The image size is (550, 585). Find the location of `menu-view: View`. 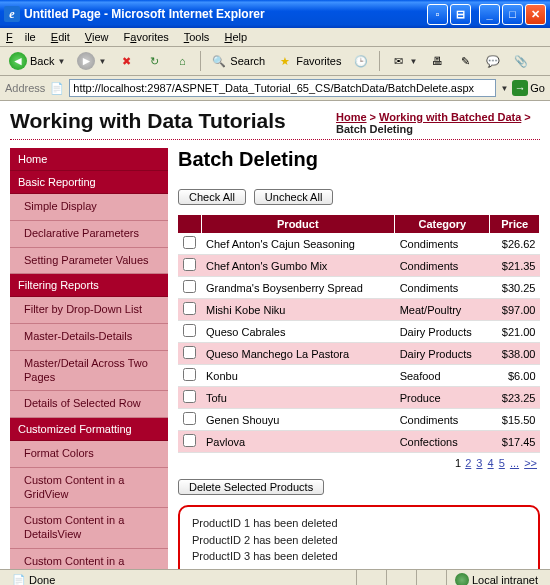

menu-view: View is located at coordinates (97, 37).